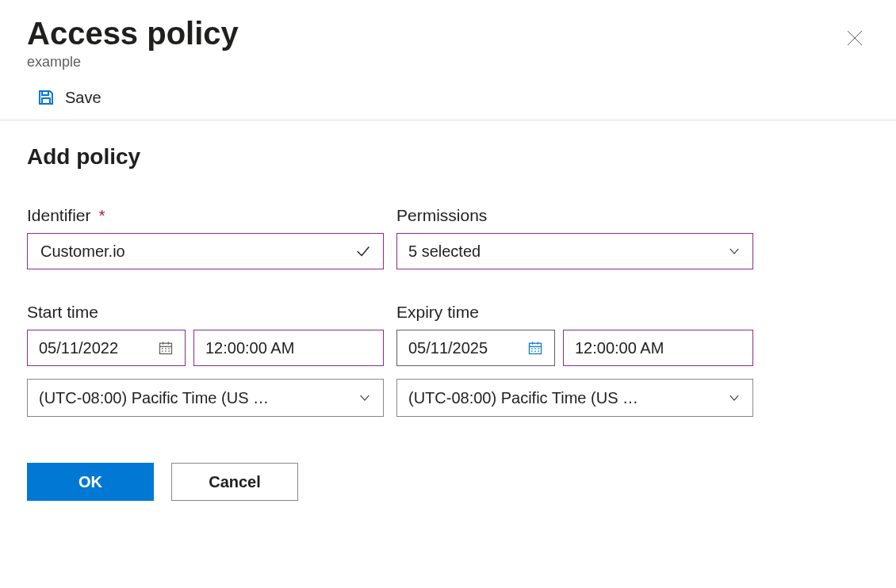 Image resolution: width=896 pixels, height=588 pixels. I want to click on start-time-value: 12:00:00 AM, so click(250, 349).